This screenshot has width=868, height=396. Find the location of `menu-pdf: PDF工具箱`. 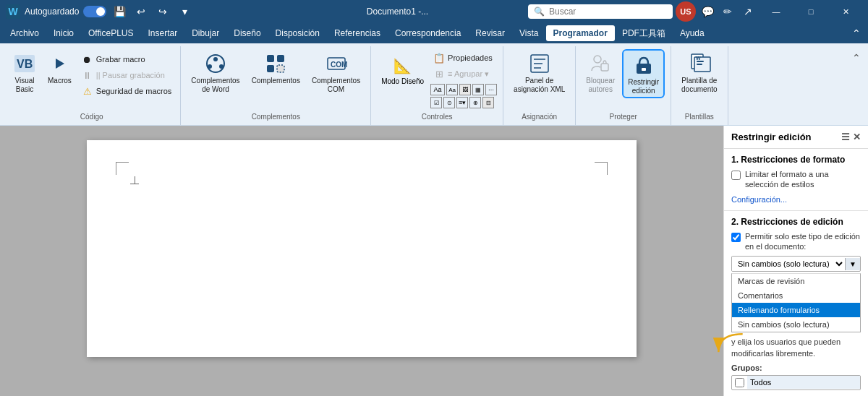

menu-pdf: PDF工具箱 is located at coordinates (644, 33).